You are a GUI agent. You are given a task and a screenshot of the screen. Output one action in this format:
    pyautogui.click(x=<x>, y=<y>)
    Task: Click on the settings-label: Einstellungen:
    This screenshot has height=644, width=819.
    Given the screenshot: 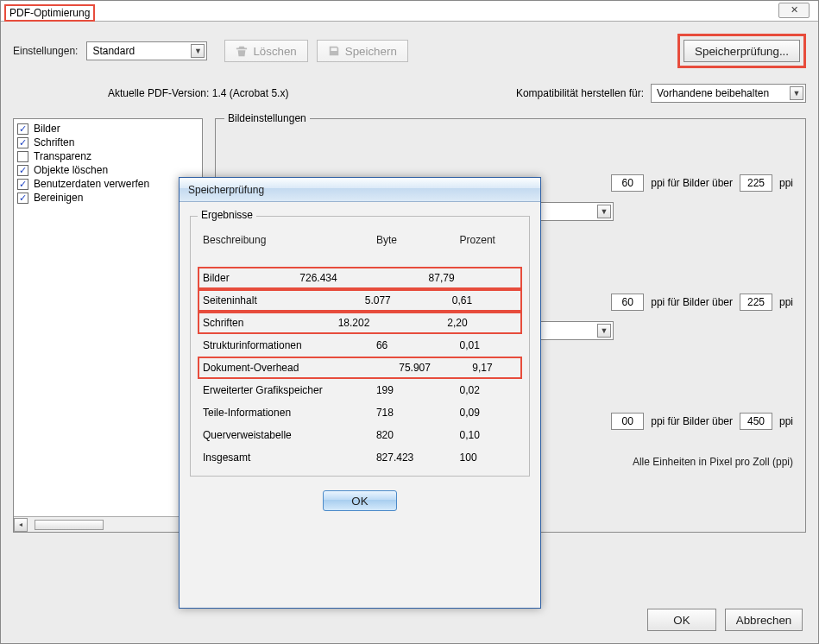 What is the action you would take?
    pyautogui.click(x=45, y=51)
    